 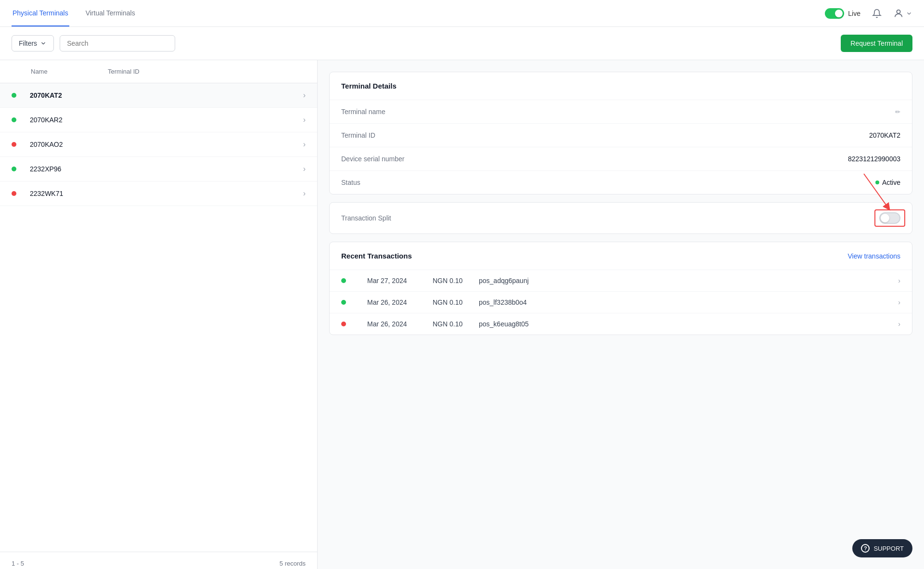 What do you see at coordinates (117, 43) in the screenshot?
I see `search-input` at bounding box center [117, 43].